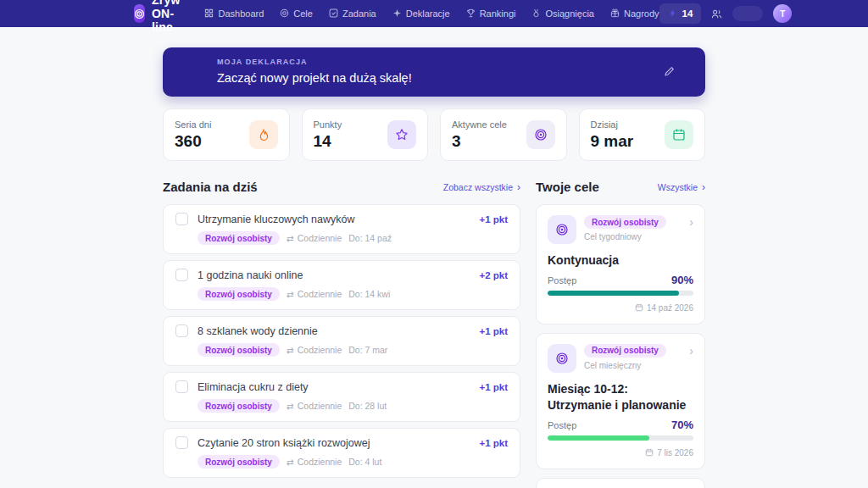  Describe the element at coordinates (620, 402) in the screenshot. I see `goal-card: Rozwój osobisty Cel miesięczny › Miesiąc…` at that location.